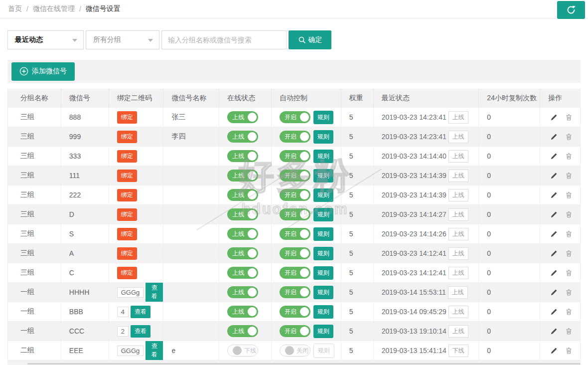 The image size is (588, 365). What do you see at coordinates (238, 331) in the screenshot?
I see `online-toggle-label: 上线` at bounding box center [238, 331].